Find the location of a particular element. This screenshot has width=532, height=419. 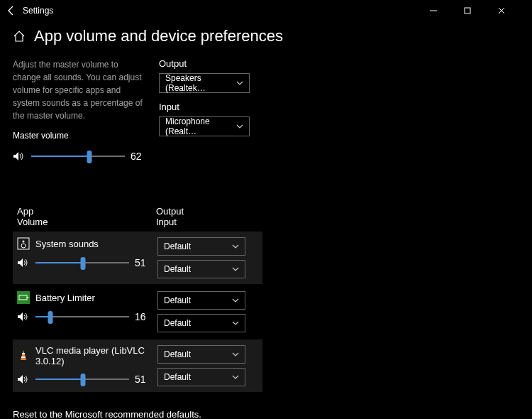

window-title: Settings is located at coordinates (38, 11).